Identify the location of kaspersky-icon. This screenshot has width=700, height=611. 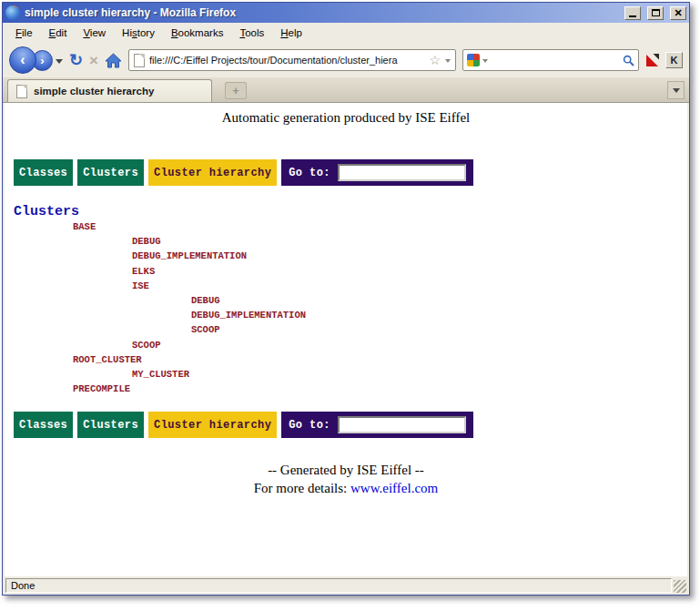
(652, 60).